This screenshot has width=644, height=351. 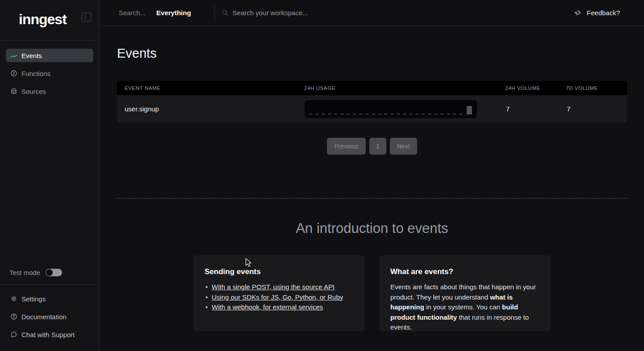 What do you see at coordinates (273, 287) in the screenshot?
I see `link-single-post-api: With a single POST, using the source API` at bounding box center [273, 287].